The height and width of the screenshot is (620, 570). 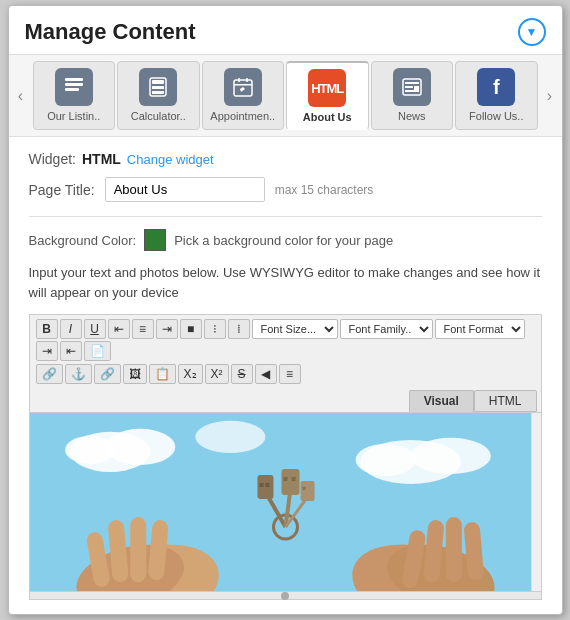 What do you see at coordinates (412, 96) in the screenshot?
I see `tab-news: News` at bounding box center [412, 96].